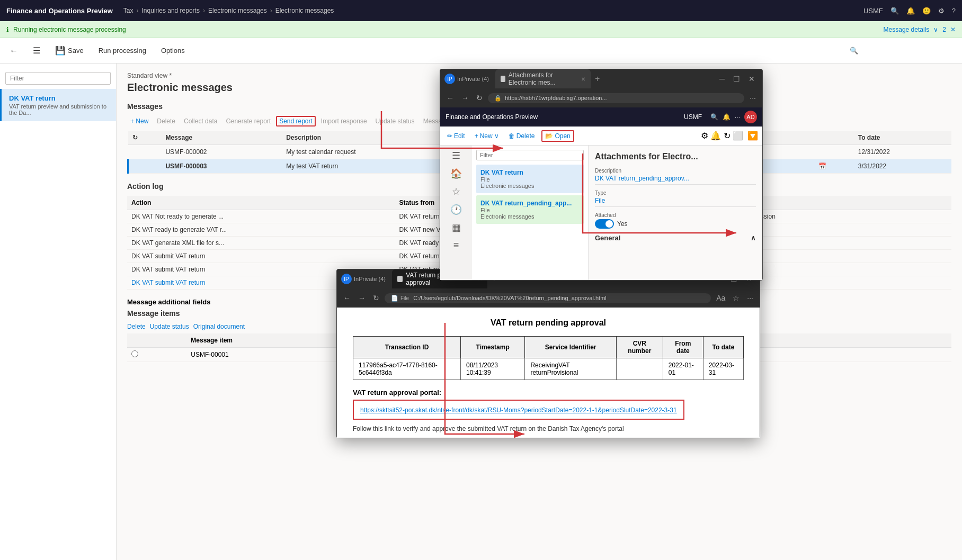 This screenshot has width=962, height=560. Describe the element at coordinates (753, 98) in the screenshot. I see `browser-more-button-1: ···` at that location.